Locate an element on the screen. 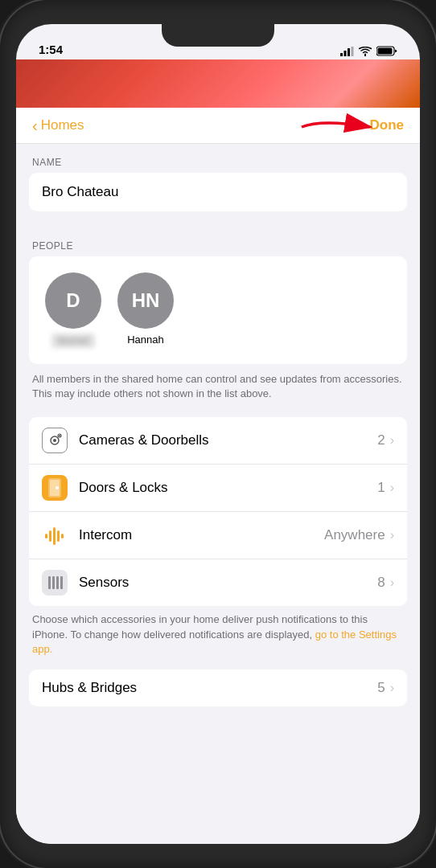 This screenshot has height=868, width=436. sensors-chevron: › is located at coordinates (393, 583).